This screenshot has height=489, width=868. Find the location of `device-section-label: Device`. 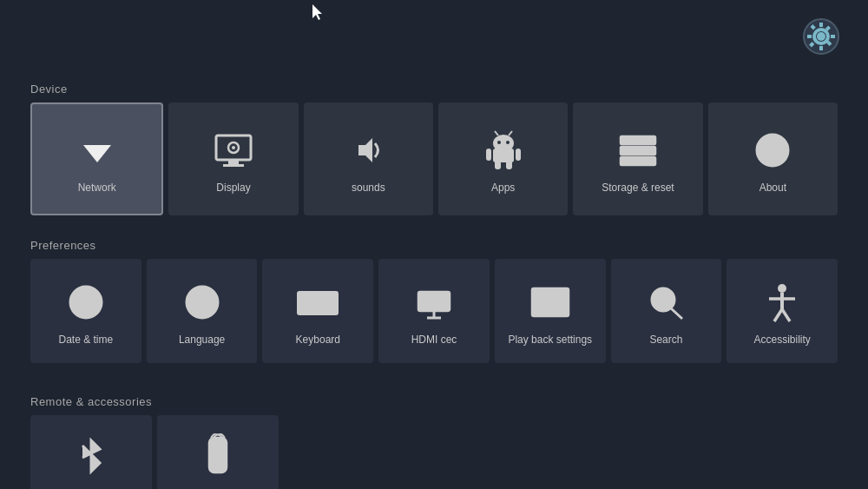

device-section-label: Device is located at coordinates (434, 89).